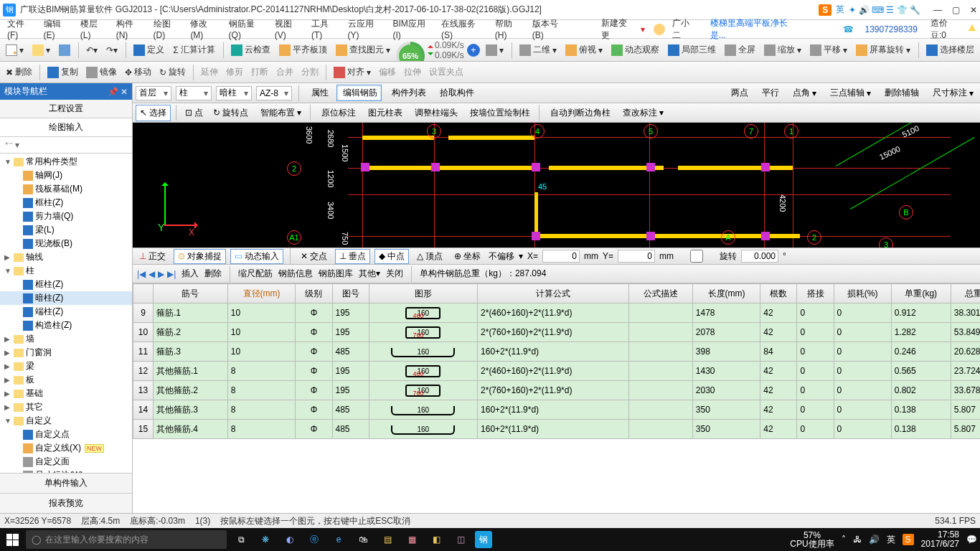 This screenshot has height=551, width=980. I want to click on bell-icon, so click(972, 29).